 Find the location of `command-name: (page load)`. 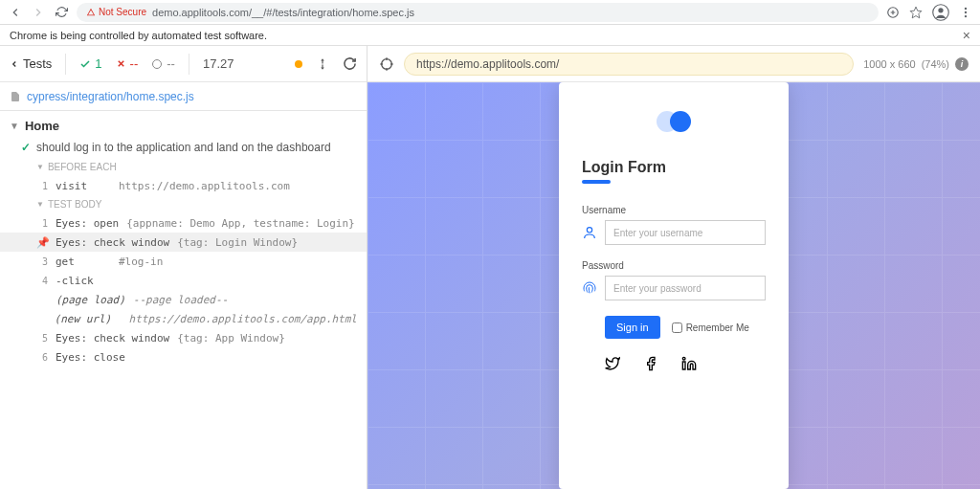

command-name: (page load) is located at coordinates (90, 300).